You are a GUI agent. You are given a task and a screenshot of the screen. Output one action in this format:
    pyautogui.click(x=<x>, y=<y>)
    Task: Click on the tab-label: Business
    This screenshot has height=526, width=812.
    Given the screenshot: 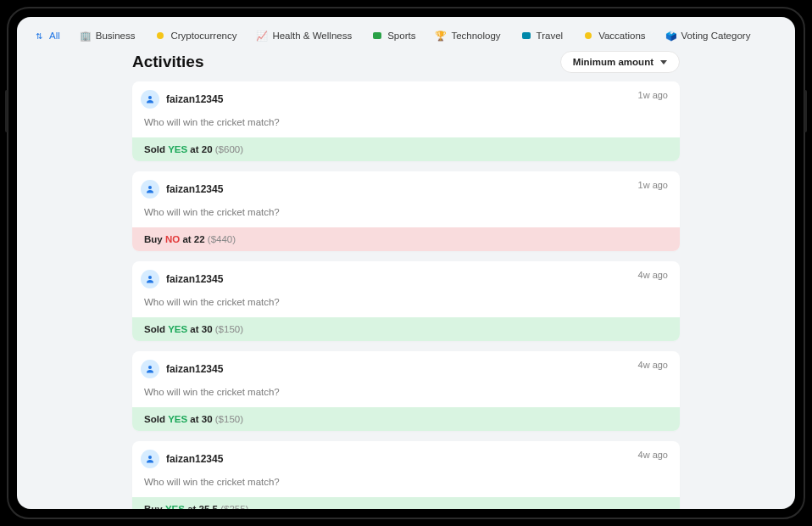 What is the action you would take?
    pyautogui.click(x=115, y=36)
    